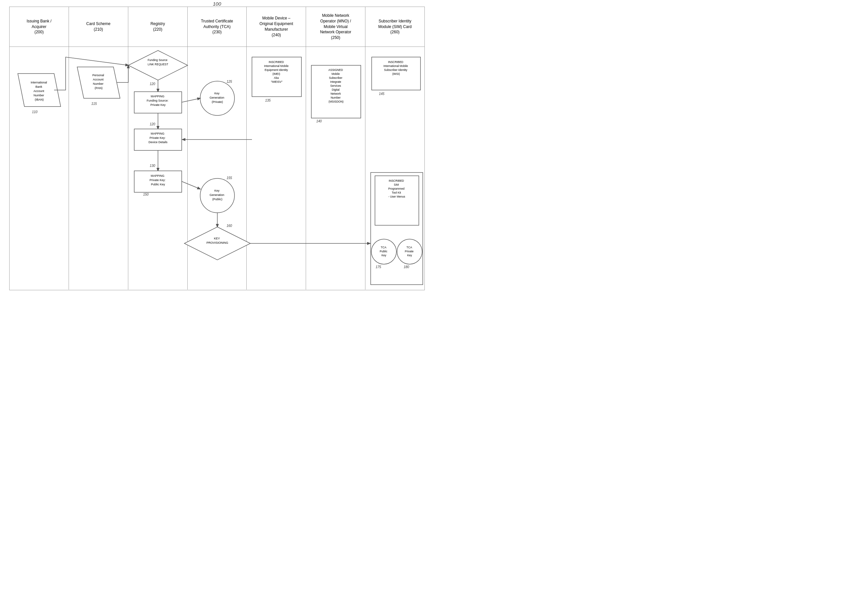  Describe the element at coordinates (191, 100) in the screenshot. I see `arrow-map1-to-keygenprivate` at that location.